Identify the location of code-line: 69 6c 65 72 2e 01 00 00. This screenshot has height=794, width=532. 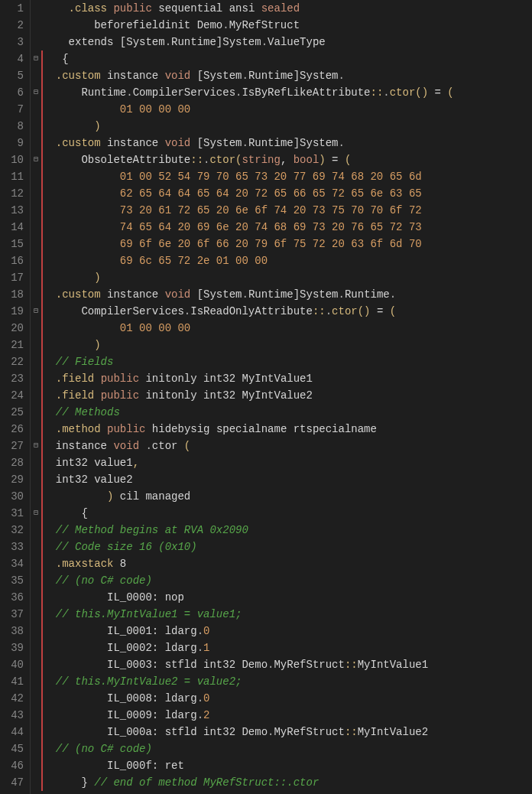
(287, 261).